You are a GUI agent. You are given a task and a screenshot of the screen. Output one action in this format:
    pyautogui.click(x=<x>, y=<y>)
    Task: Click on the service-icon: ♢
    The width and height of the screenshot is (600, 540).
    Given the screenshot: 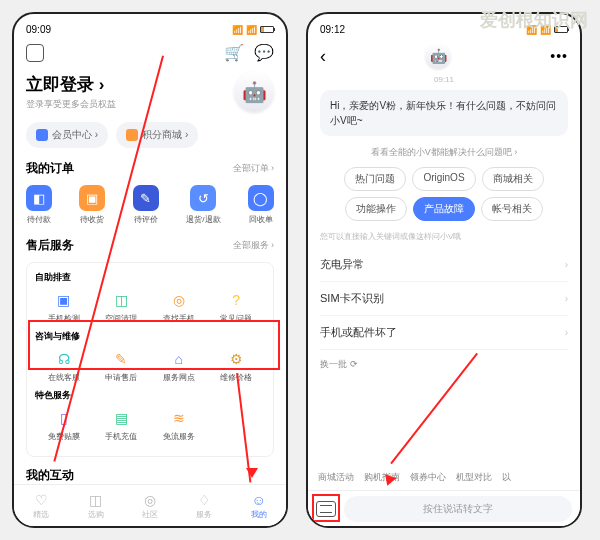 What is the action you would take?
    pyautogui.click(x=204, y=500)
    